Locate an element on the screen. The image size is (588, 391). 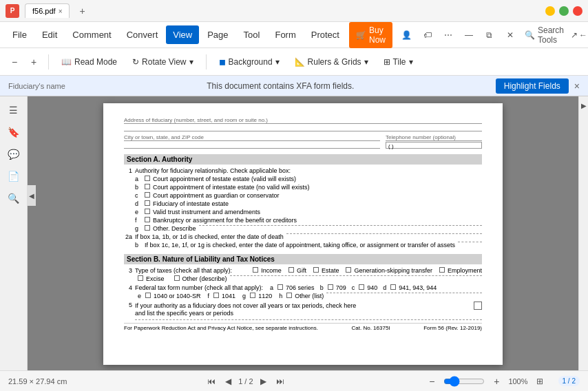
address-row: Address of fiduciary (number, street, an… is located at coordinates (303, 124).